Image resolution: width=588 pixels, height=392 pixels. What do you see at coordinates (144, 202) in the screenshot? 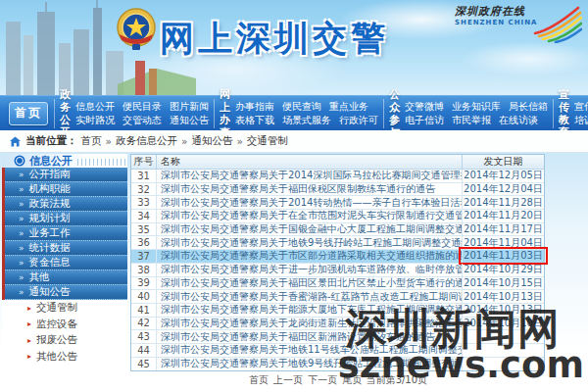
I see `row-number: 33` at bounding box center [144, 202].